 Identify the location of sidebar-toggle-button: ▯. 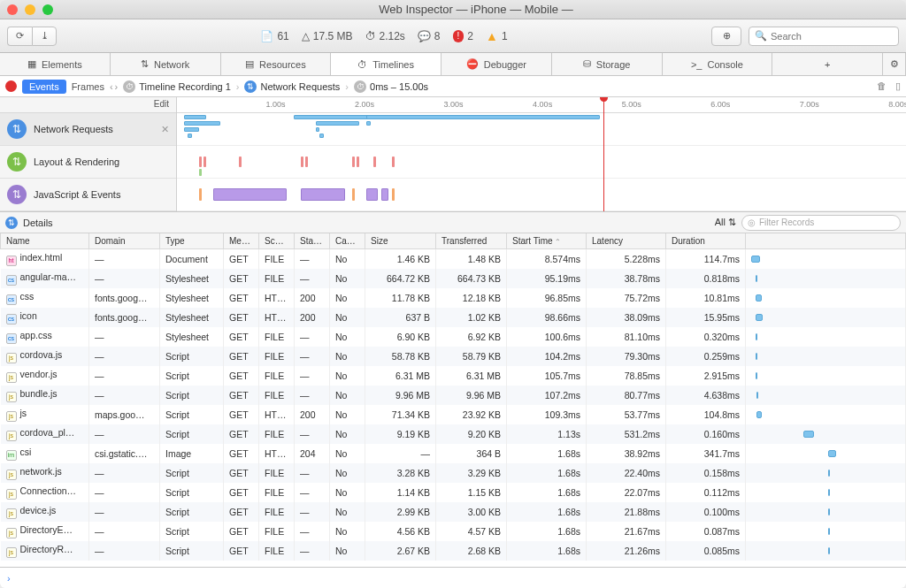
(898, 87).